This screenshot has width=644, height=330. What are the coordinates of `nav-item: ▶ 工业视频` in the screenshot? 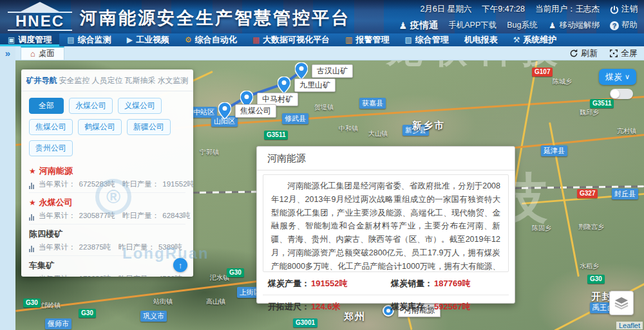 It's located at (148, 40).